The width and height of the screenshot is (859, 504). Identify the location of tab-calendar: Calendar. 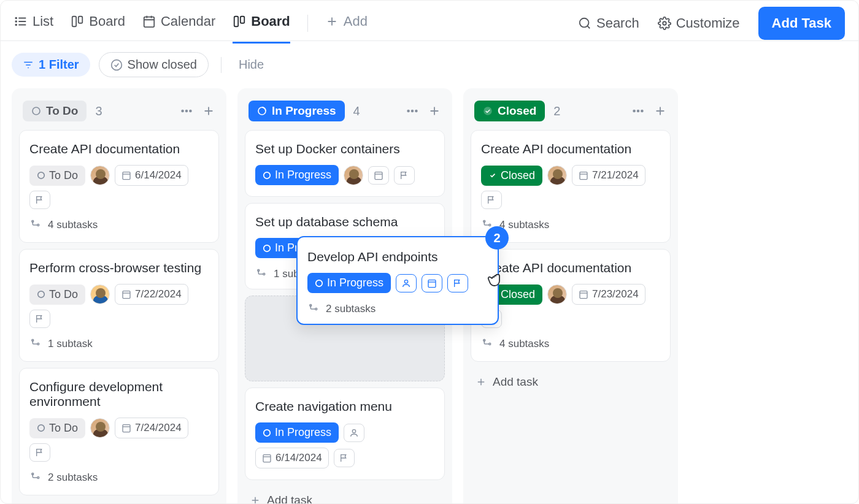
(179, 23).